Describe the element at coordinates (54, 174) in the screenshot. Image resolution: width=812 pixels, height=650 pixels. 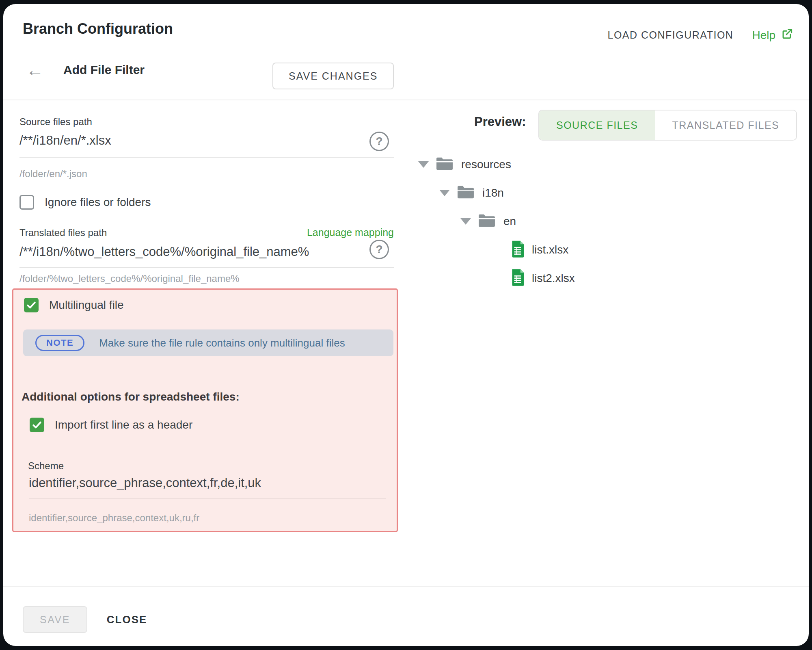
I see `source-path-hint: /folder/en/*.json` at that location.